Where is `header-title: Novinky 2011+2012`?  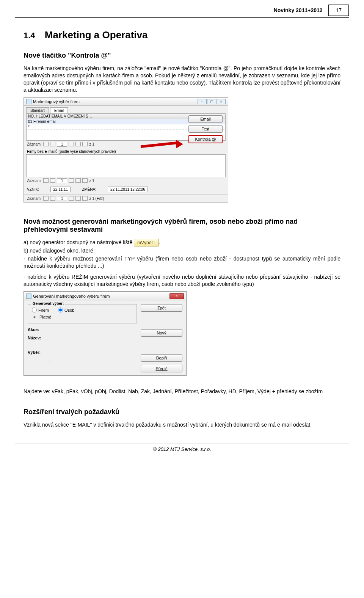
header-title: Novinky 2011+2012 is located at coordinates (298, 10).